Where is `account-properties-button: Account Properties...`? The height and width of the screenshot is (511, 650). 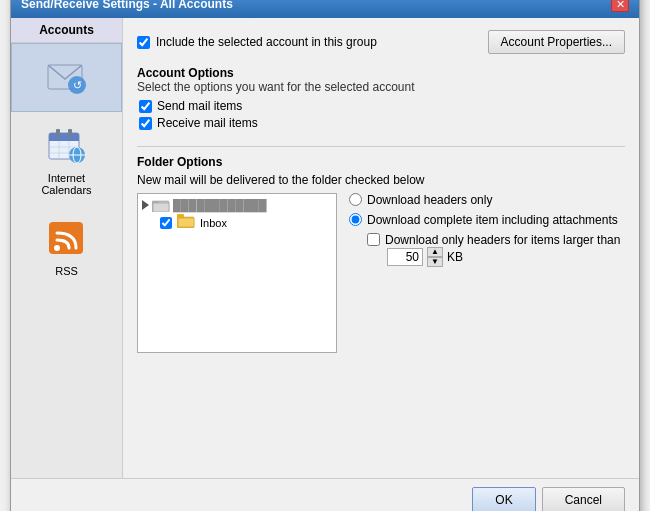 account-properties-button: Account Properties... is located at coordinates (556, 42).